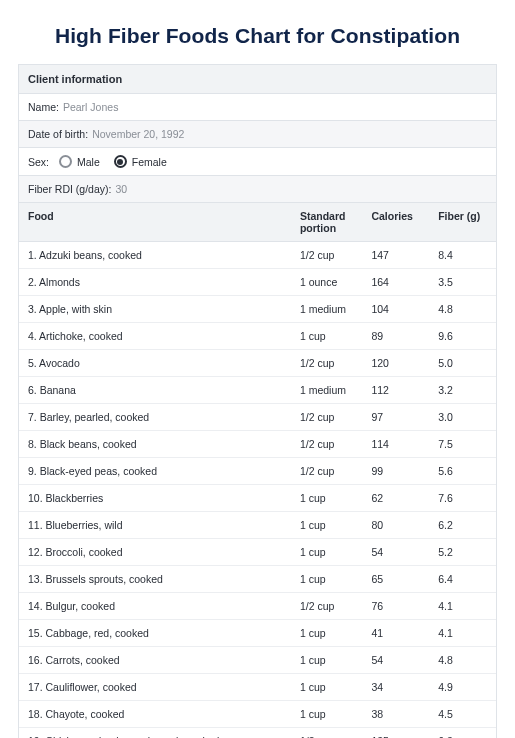  Describe the element at coordinates (138, 134) in the screenshot. I see `dob-value: November 20, 1992` at that location.